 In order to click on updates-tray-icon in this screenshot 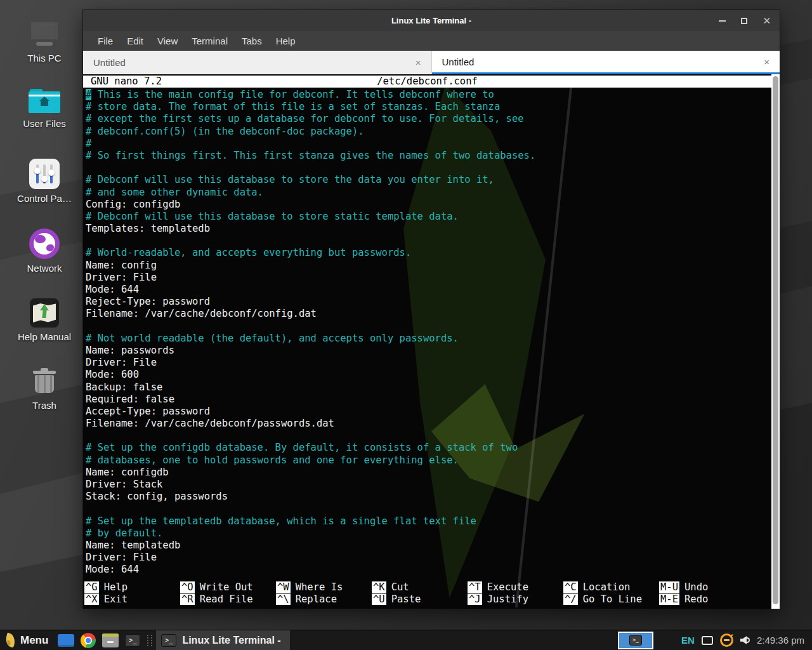, I will do `click(727, 640)`.